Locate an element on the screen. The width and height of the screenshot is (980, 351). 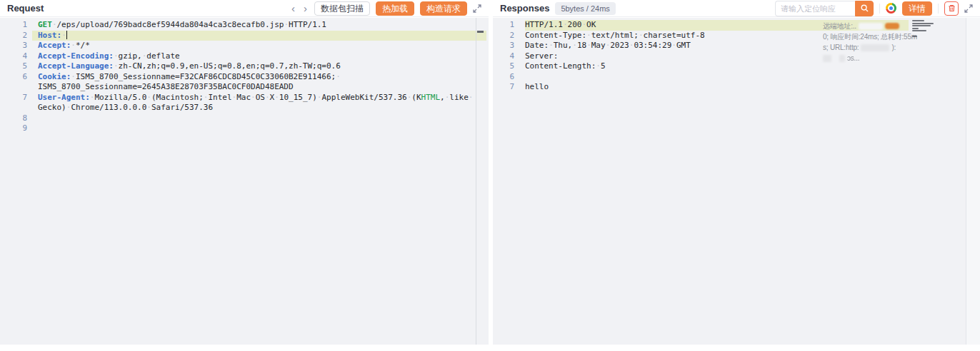
code-line: 9 is located at coordinates (244, 128).